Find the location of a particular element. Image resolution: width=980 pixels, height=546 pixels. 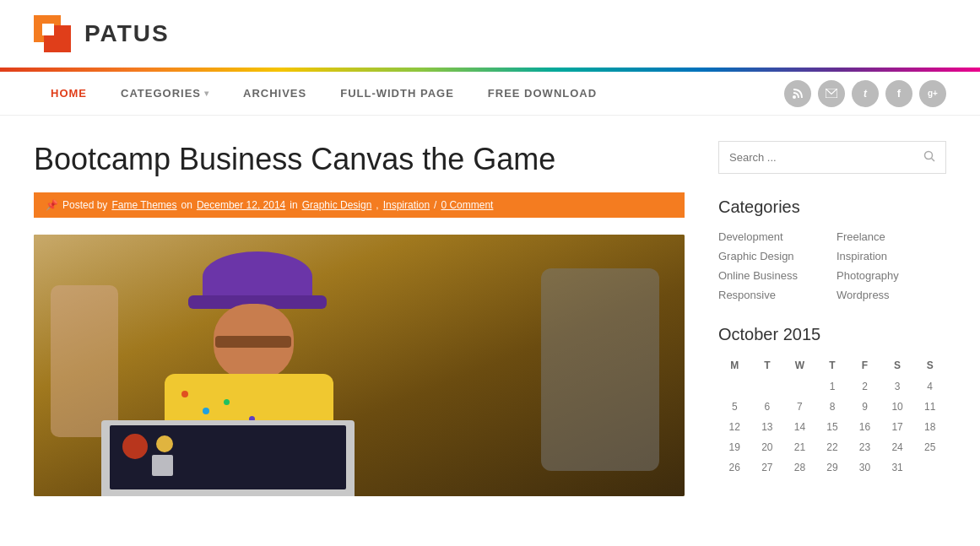

calendar-day: 6 is located at coordinates (768, 407).